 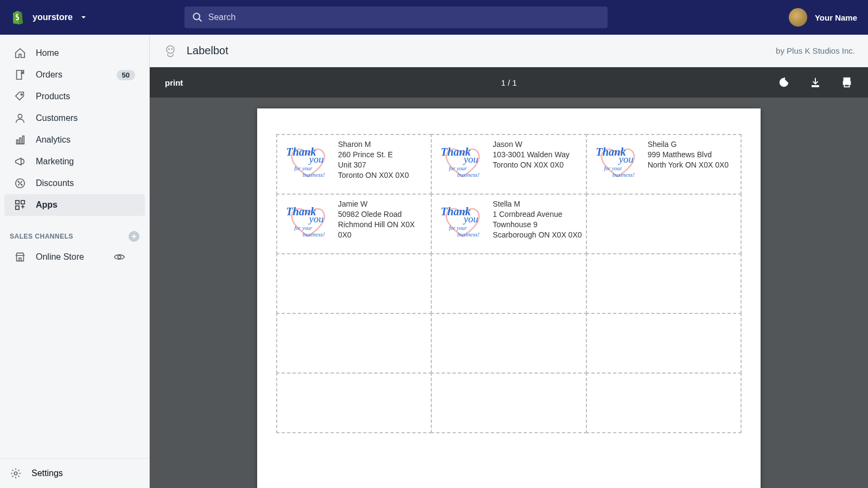 I want to click on address-block: Jason W 103-3001 Walden Way Toronto ON X…, so click(x=531, y=155).